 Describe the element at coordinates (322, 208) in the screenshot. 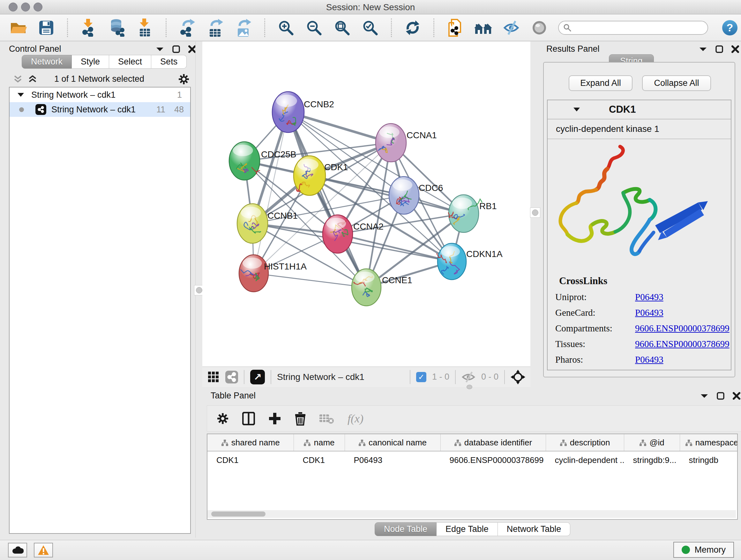

I see `edge-CCNA1-HIST1H1A` at that location.